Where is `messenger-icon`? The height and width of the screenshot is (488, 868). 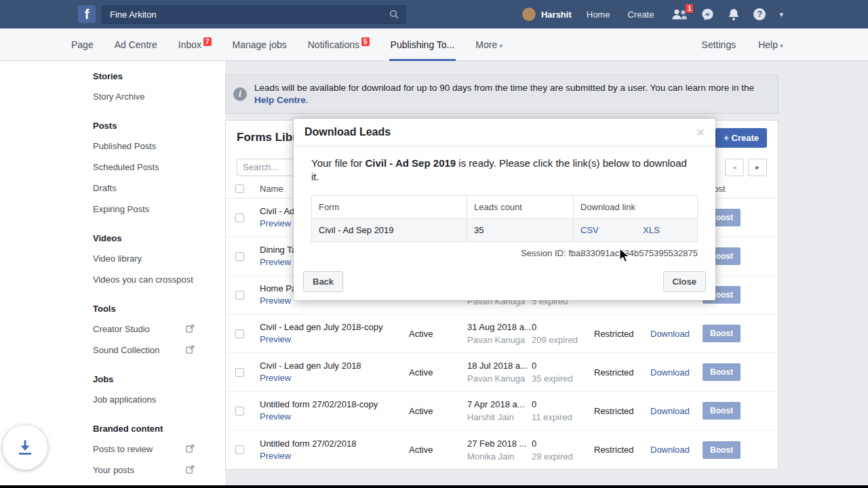
messenger-icon is located at coordinates (708, 15).